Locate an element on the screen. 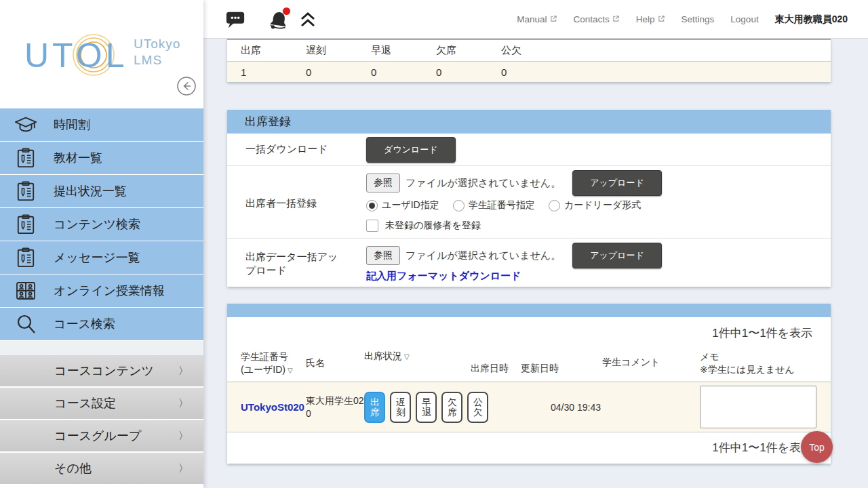 This screenshot has width=868, height=488. sidebar-item-label: 教材一覧 is located at coordinates (78, 158).